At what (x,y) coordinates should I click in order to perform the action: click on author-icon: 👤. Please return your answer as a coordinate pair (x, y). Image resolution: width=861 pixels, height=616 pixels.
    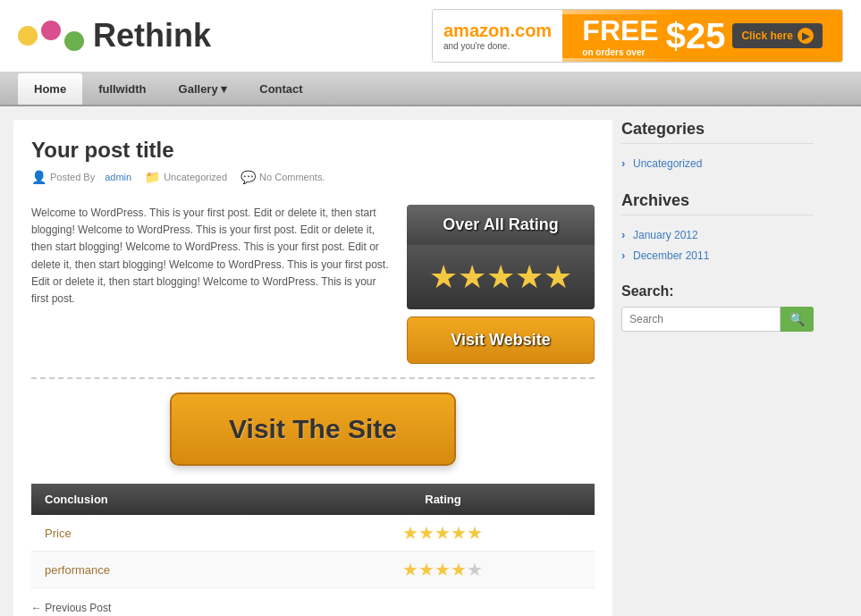
    Looking at the image, I should click on (39, 177).